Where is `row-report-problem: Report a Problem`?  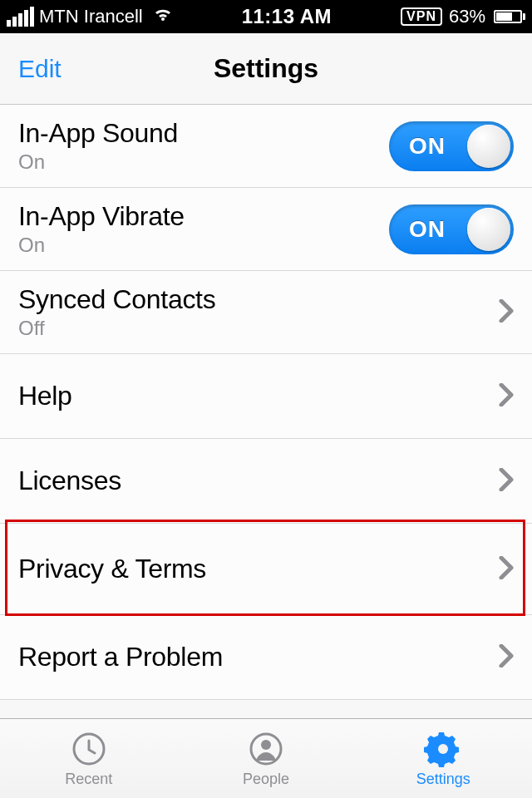 row-report-problem: Report a Problem is located at coordinates (266, 658).